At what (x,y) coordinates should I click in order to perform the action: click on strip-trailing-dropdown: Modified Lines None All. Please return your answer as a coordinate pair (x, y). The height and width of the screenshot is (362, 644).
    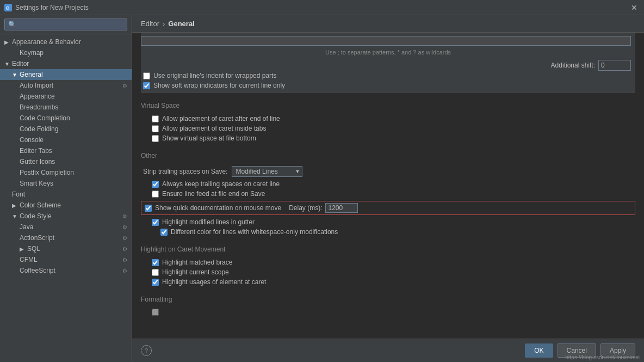
    Looking at the image, I should click on (267, 171).